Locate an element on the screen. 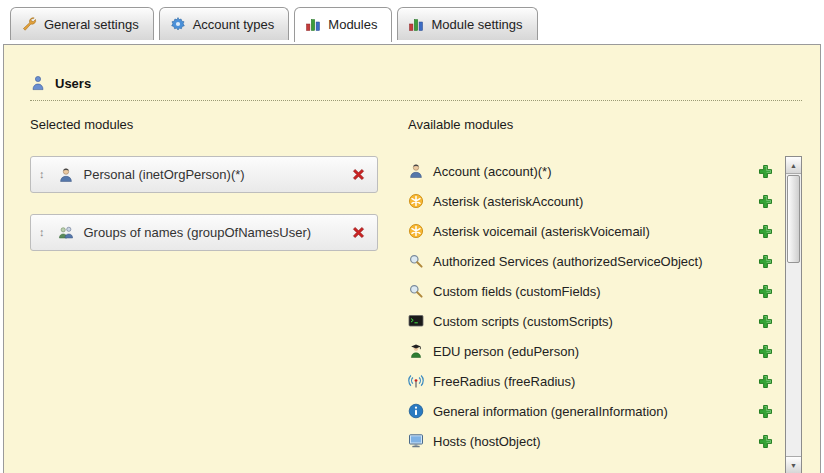 Image resolution: width=824 pixels, height=473 pixels. available-module-row: General information (generalInformation) is located at coordinates (596, 411).